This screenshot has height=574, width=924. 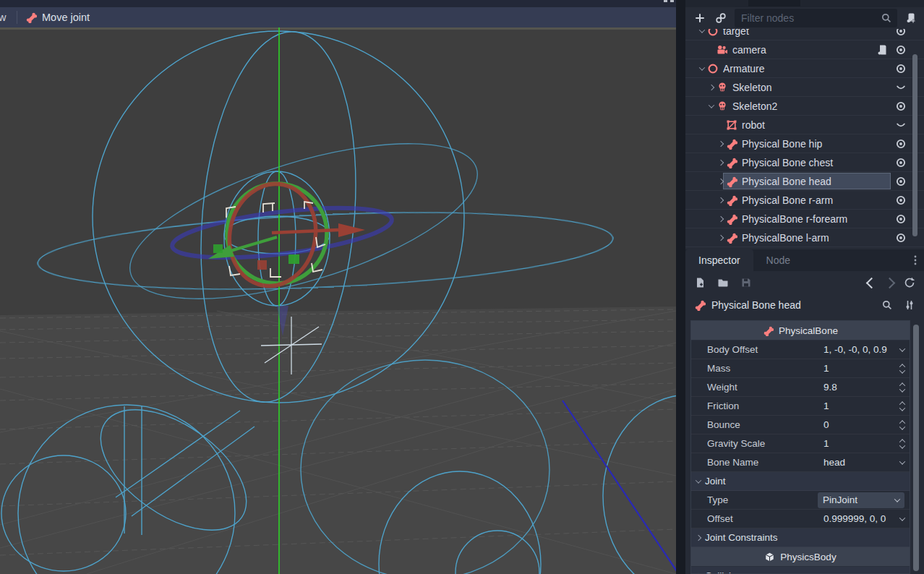 What do you see at coordinates (882, 50) in the screenshot?
I see `script-attached-icon` at bounding box center [882, 50].